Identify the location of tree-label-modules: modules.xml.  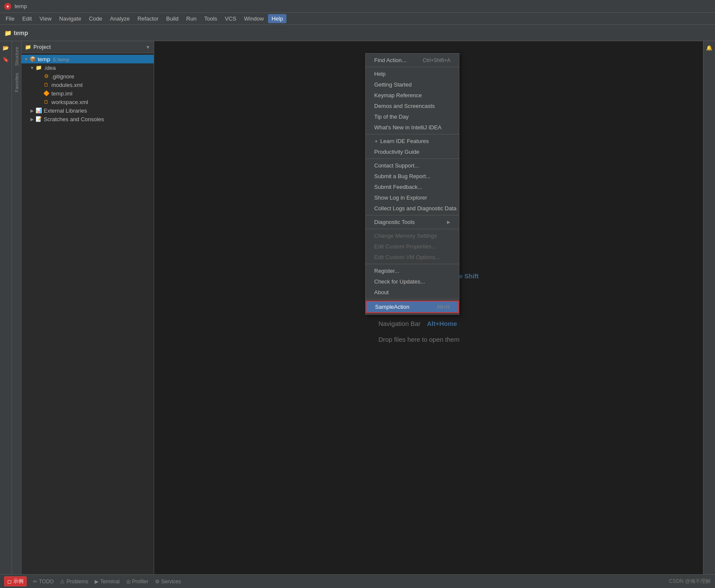
(67, 85).